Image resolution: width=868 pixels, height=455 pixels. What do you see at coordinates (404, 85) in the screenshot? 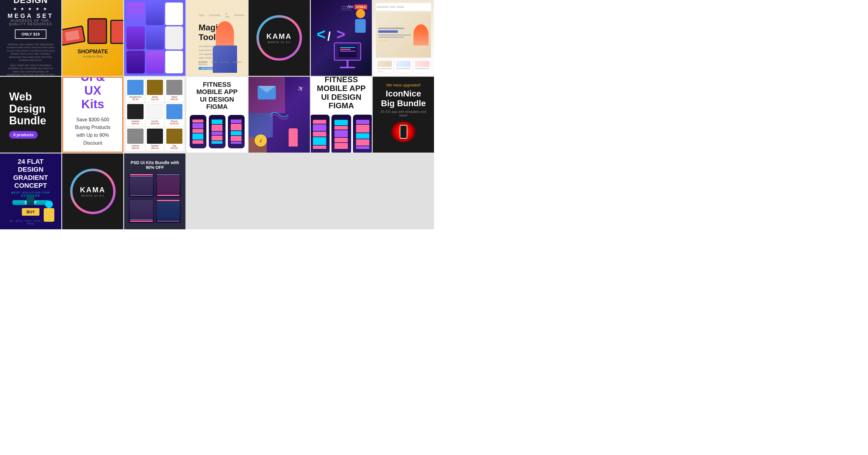
I see `icon-nice-pre: We have upgraded!` at bounding box center [404, 85].